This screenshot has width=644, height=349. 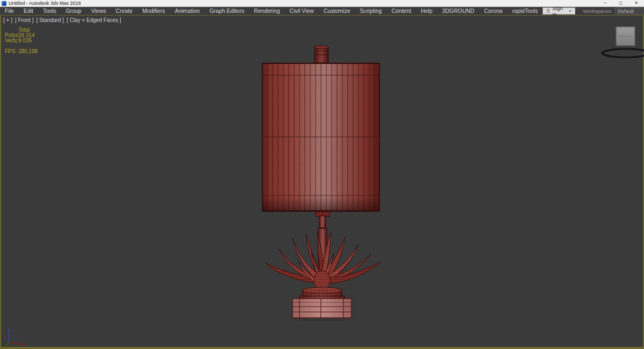 What do you see at coordinates (62, 20) in the screenshot?
I see `viewport-label: [ + ] [ Front ] [ Standard ] [ Clay + Ed…` at bounding box center [62, 20].